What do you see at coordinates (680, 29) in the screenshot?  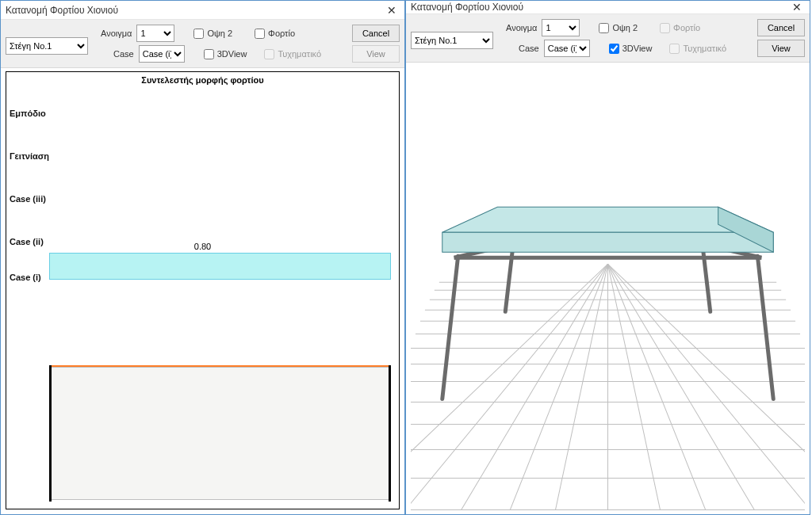 I see `chk-load-r: Φορτίο` at bounding box center [680, 29].